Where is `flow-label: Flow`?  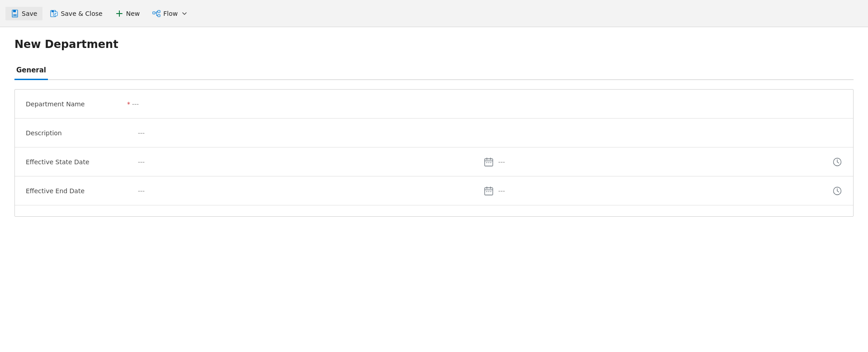
flow-label: Flow is located at coordinates (170, 14).